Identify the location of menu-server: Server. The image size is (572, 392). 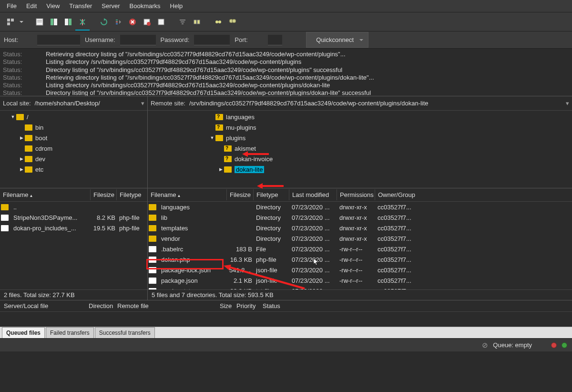
(111, 6).